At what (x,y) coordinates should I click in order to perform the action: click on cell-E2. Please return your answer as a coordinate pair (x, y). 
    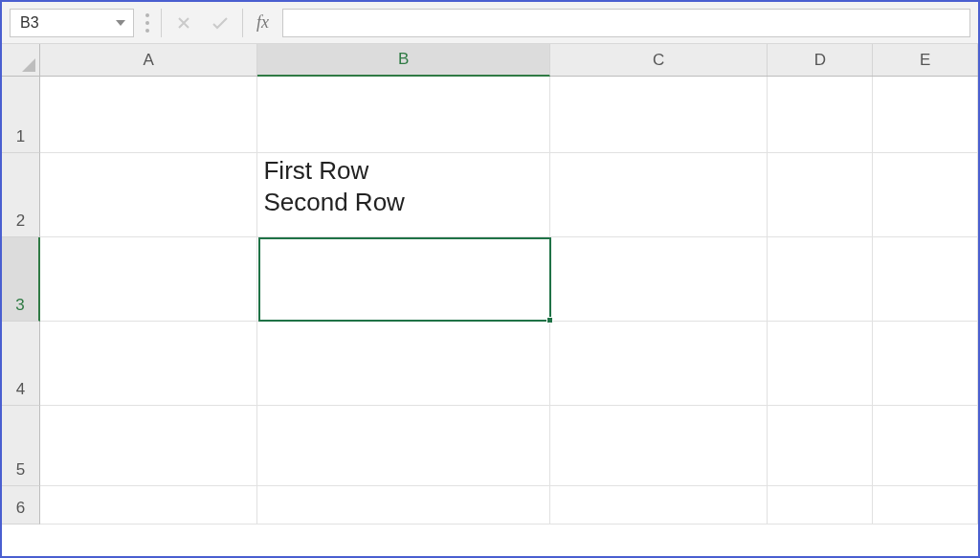
    Looking at the image, I should click on (925, 195).